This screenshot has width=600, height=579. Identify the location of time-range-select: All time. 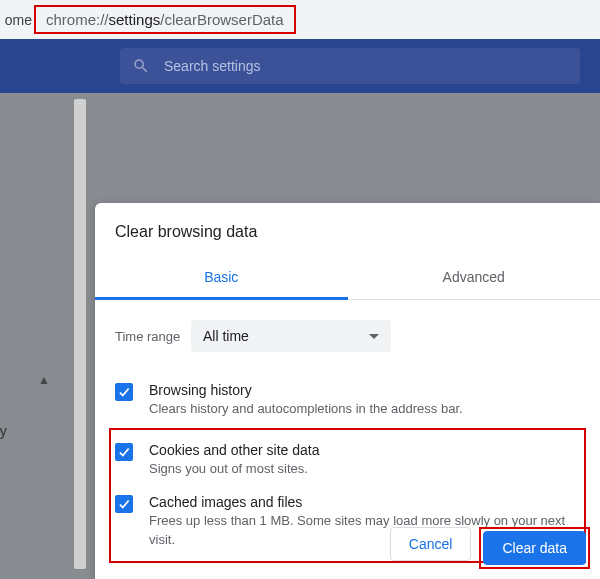
(291, 336).